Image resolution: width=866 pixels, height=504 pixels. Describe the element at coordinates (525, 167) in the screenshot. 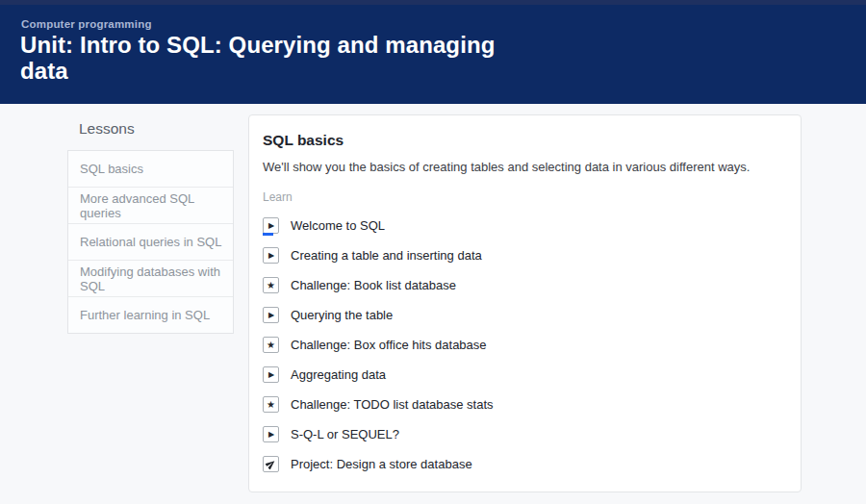

I see `lesson-description: We'll show you the basics of creating ta…` at that location.